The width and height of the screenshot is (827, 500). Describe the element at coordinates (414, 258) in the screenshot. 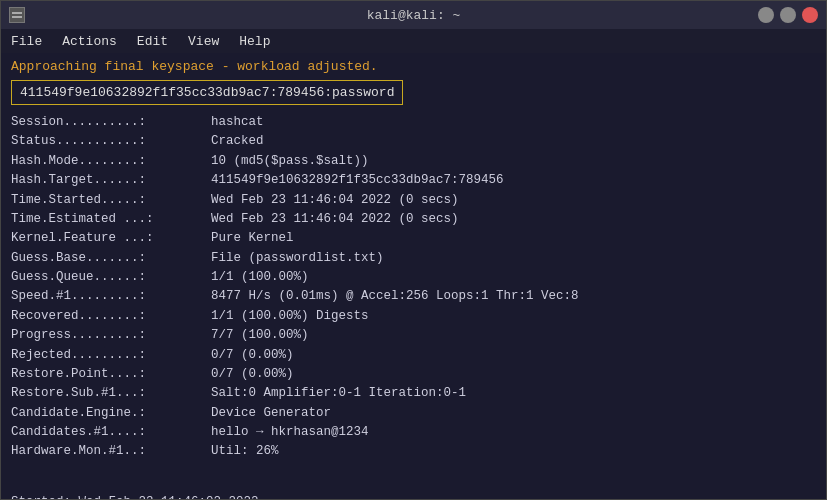

I see `table-row: Guess.Base.......: File (passwordlist.tx…` at that location.